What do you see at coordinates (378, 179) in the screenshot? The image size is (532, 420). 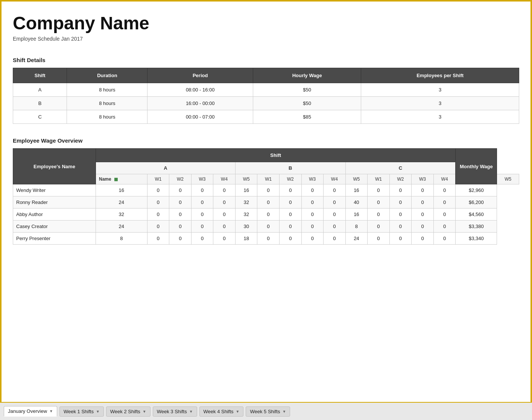 I see `c-w1-header: W1` at bounding box center [378, 179].